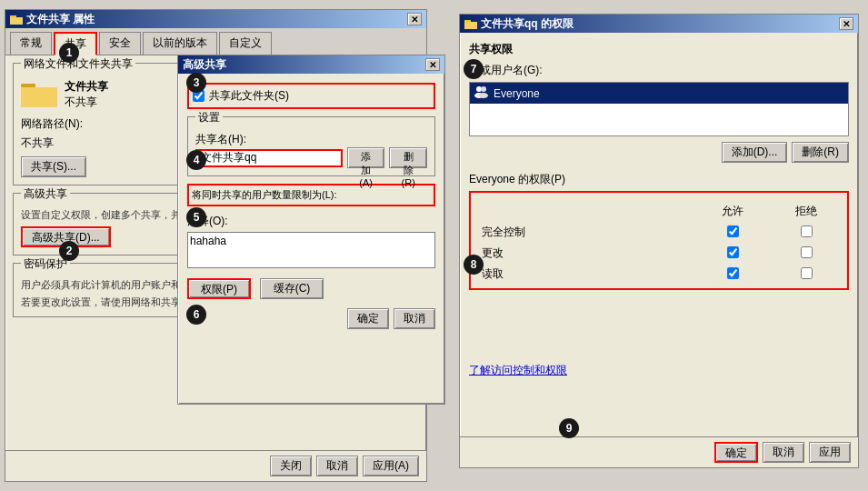 The width and height of the screenshot is (868, 491). Describe the element at coordinates (60, 20) in the screenshot. I see `main-title-text: 文件共享 属性` at that location.